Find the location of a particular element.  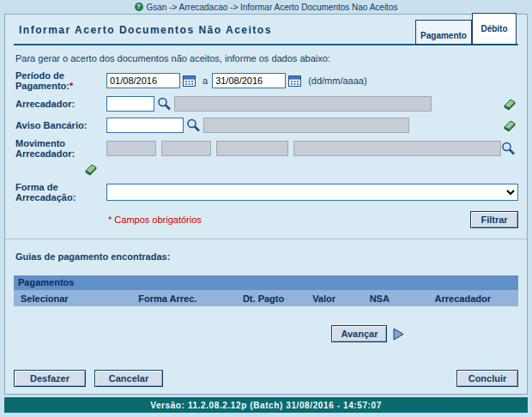

col-arrecadador: Arrecadador is located at coordinates (463, 299).